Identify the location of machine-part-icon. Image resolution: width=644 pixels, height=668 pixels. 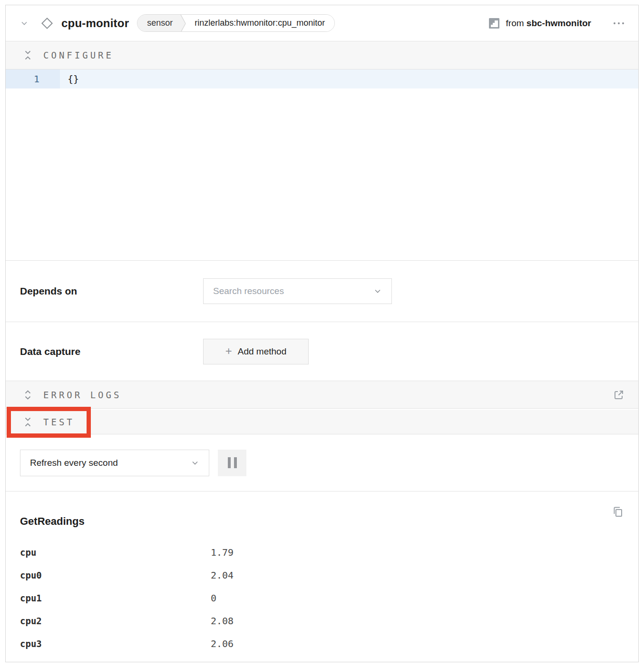
(494, 23).